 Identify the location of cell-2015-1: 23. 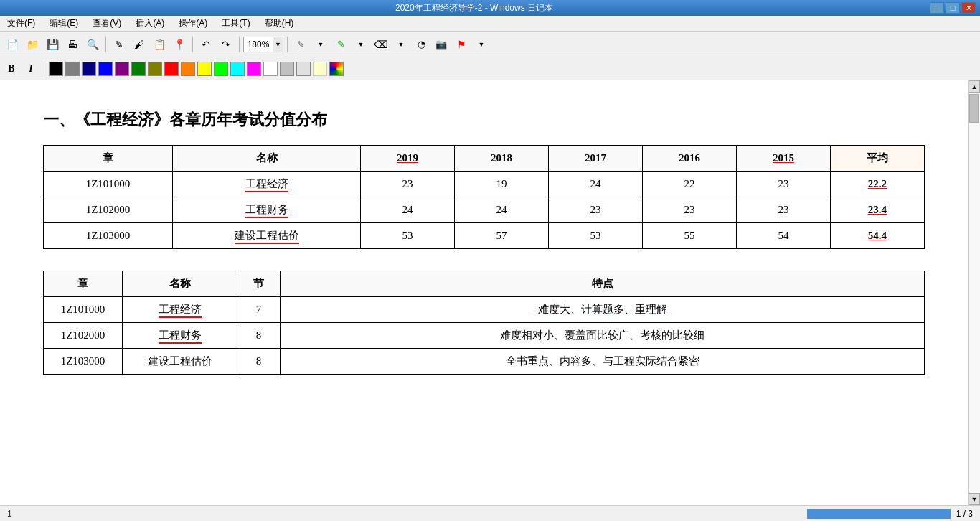
(783, 184).